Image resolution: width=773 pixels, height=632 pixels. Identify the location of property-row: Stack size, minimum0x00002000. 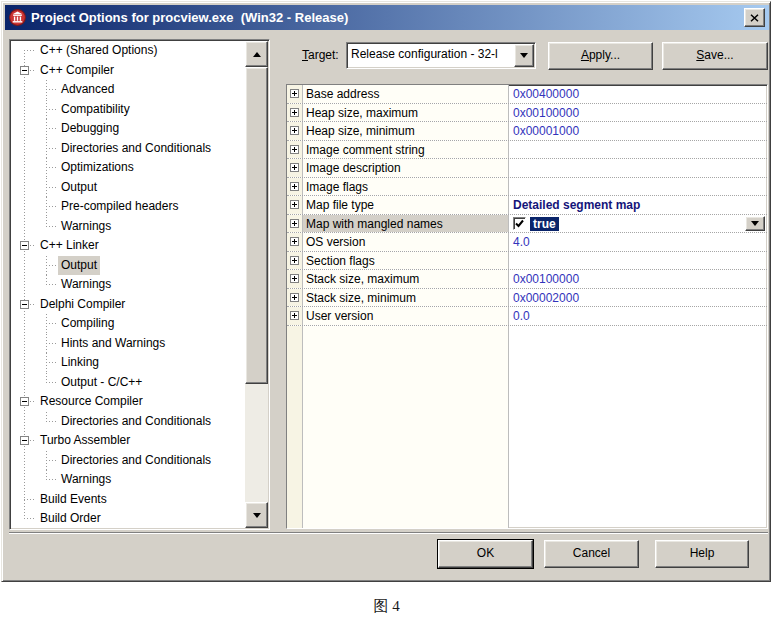
(527, 298).